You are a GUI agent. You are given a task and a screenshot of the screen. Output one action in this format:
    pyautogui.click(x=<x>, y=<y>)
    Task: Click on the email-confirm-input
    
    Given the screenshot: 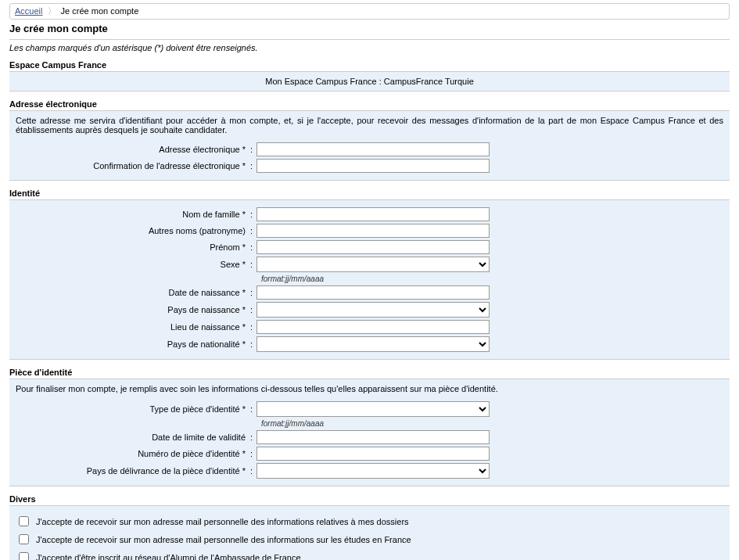 What is the action you would take?
    pyautogui.click(x=373, y=166)
    